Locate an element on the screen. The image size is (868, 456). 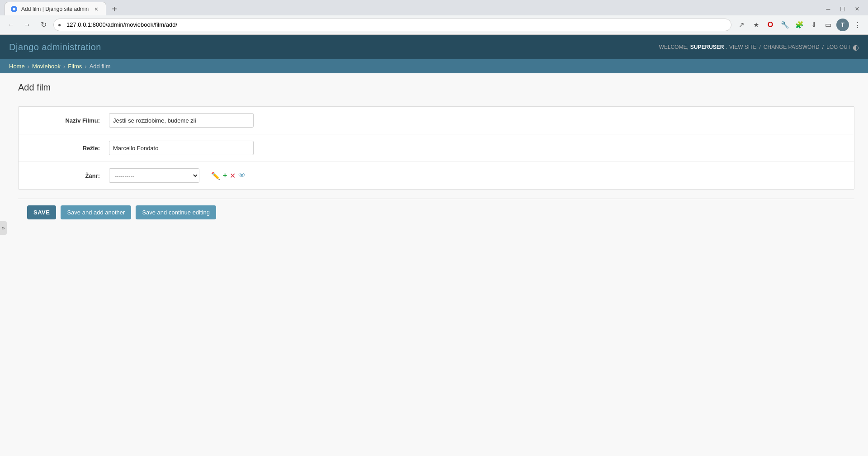
new-tab-button: + is located at coordinates (114, 9).